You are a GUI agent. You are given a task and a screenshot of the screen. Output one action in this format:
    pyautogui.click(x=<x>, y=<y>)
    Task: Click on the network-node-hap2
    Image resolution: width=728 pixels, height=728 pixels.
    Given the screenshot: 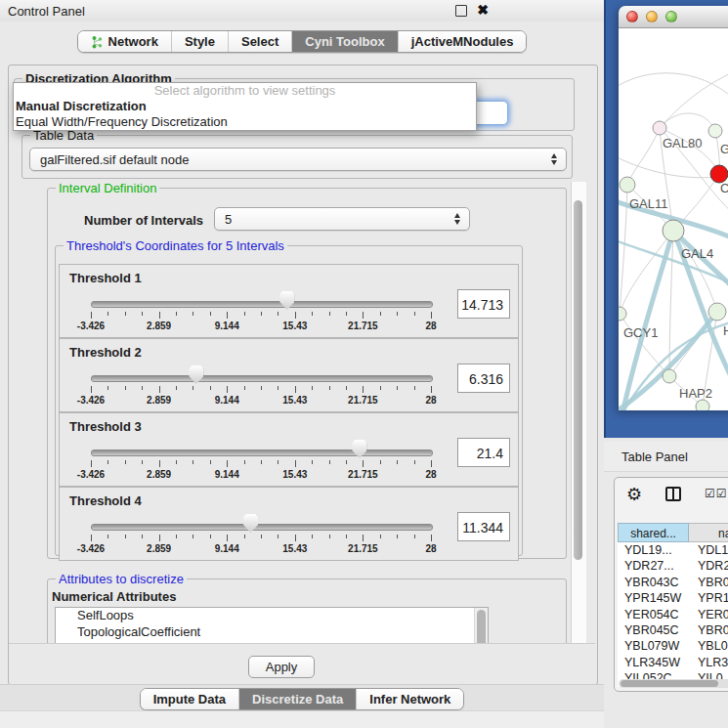 What is the action you would take?
    pyautogui.click(x=669, y=376)
    